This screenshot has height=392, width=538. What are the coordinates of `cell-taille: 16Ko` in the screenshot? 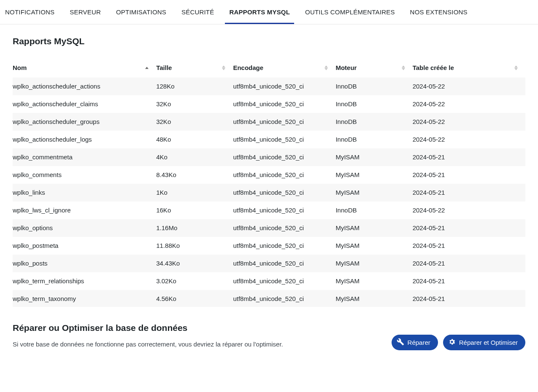 It's located at (195, 210).